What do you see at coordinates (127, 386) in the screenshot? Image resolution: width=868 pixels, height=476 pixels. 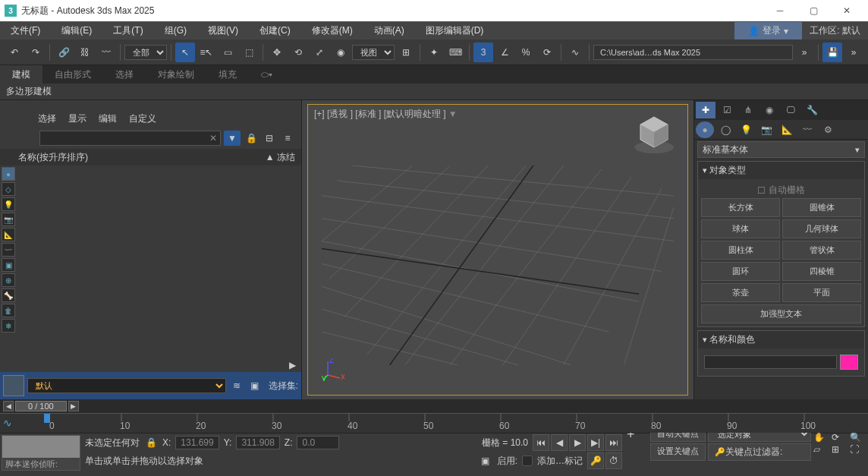 I see `layer-select: 默认` at bounding box center [127, 386].